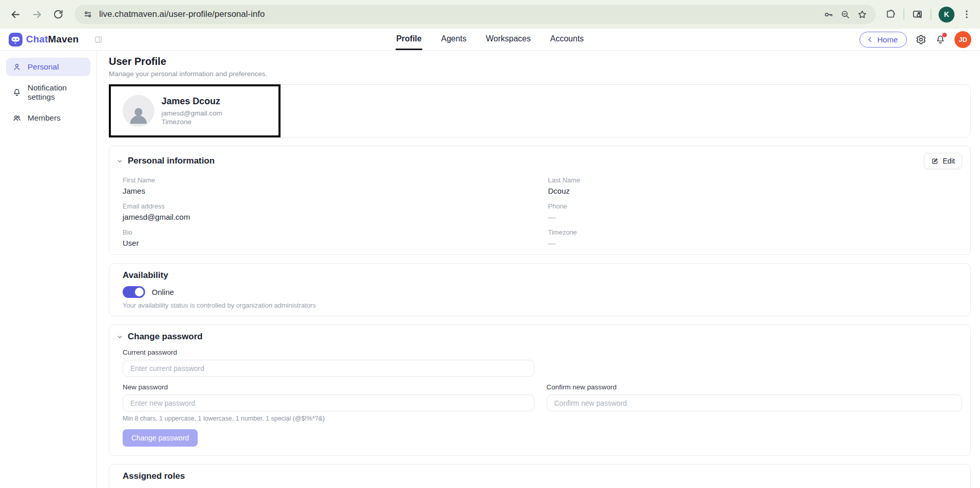 The image size is (980, 488). What do you see at coordinates (325, 419) in the screenshot?
I see `password-requirements-hint: Min 8 chars, 1 uppercase, 1 lowercase, 1…` at bounding box center [325, 419].